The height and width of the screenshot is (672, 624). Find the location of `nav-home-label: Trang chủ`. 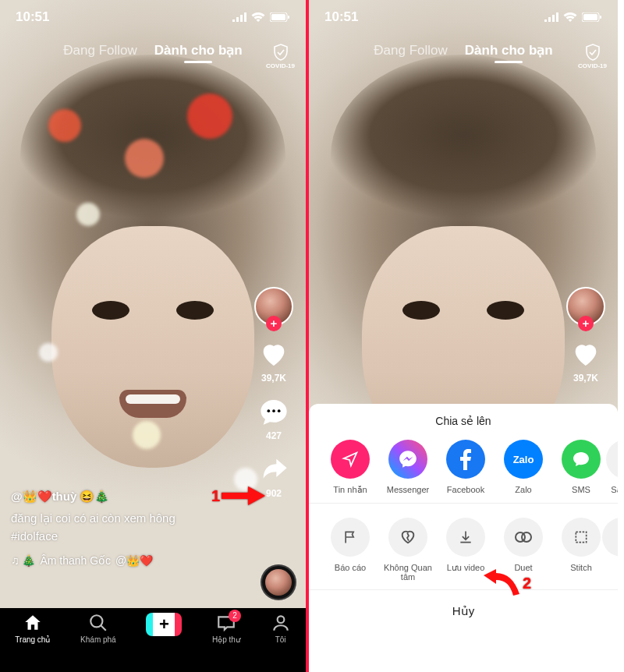

nav-home-label: Trang chủ is located at coordinates (33, 639).